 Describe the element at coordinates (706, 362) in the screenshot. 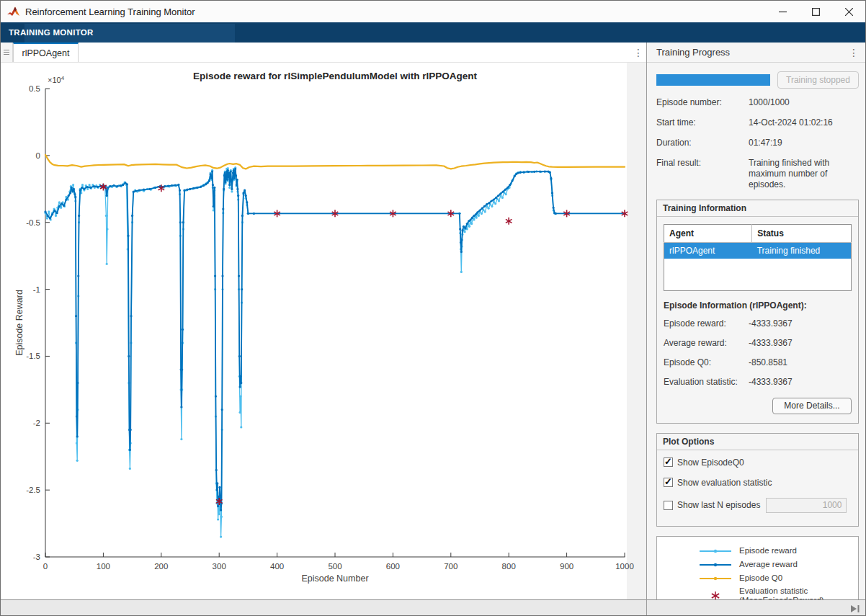

I see `stat-label: Episode Q0:` at that location.